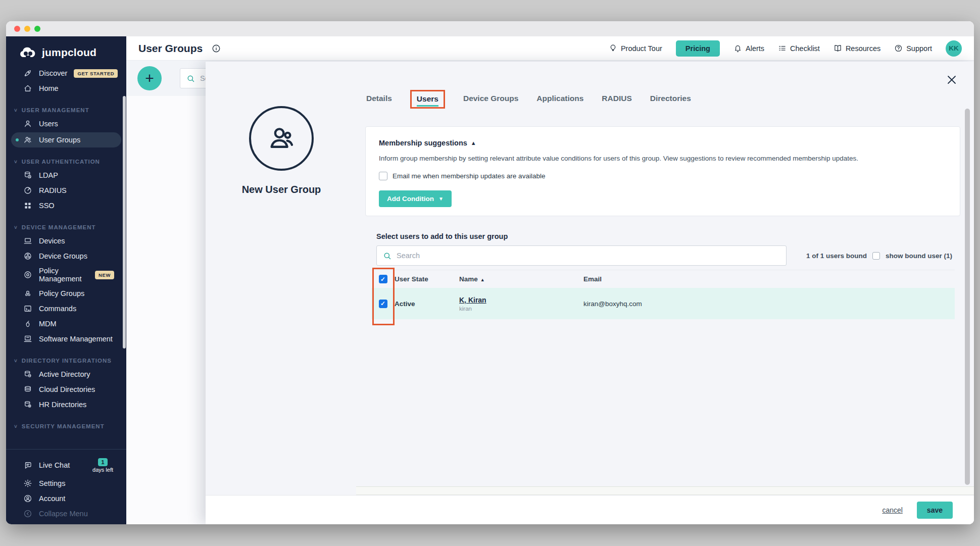 This screenshot has height=546, width=980. What do you see at coordinates (28, 374) in the screenshot?
I see `active-directory-icon` at bounding box center [28, 374].